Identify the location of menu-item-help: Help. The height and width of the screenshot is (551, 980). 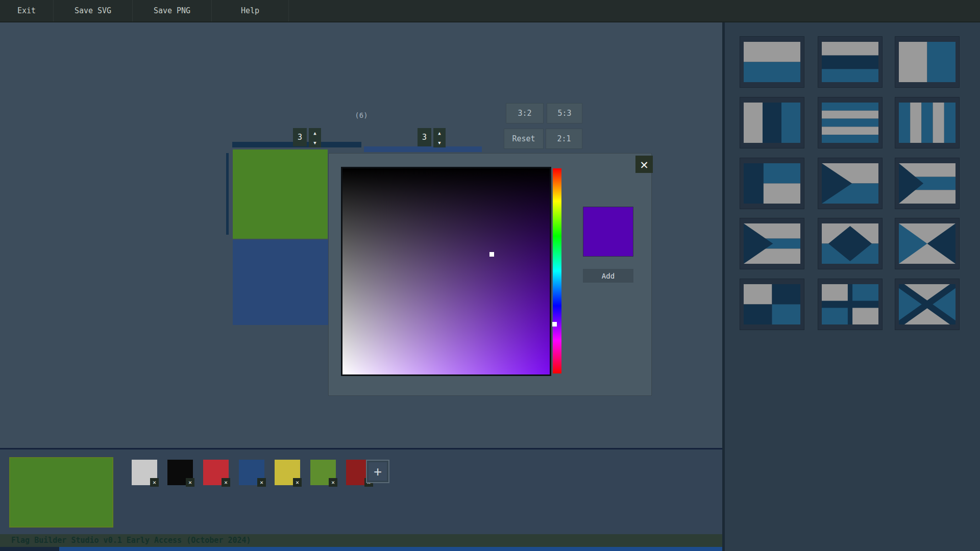
(250, 11).